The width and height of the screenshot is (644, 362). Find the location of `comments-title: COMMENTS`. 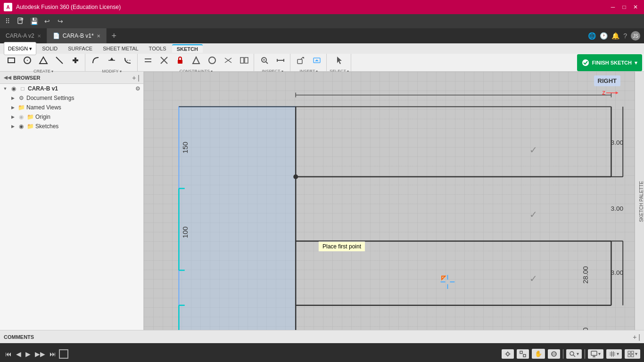

comments-title: COMMENTS is located at coordinates (19, 337).